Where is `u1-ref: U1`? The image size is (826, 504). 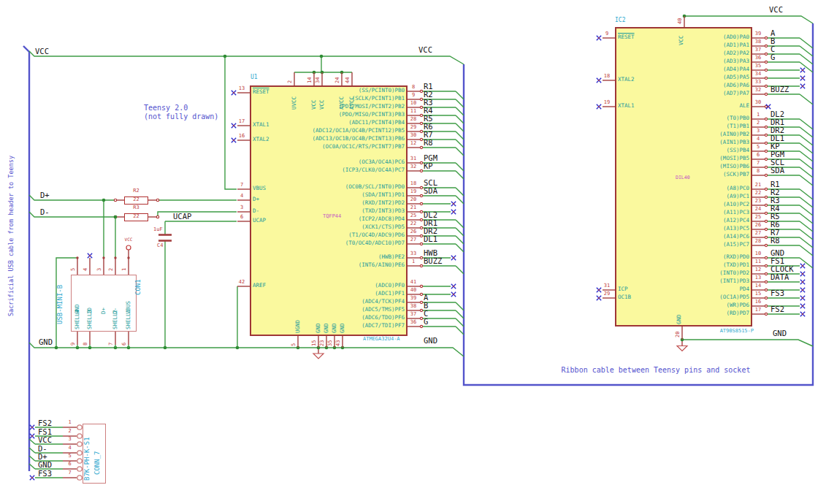
u1-ref: U1 is located at coordinates (254, 77).